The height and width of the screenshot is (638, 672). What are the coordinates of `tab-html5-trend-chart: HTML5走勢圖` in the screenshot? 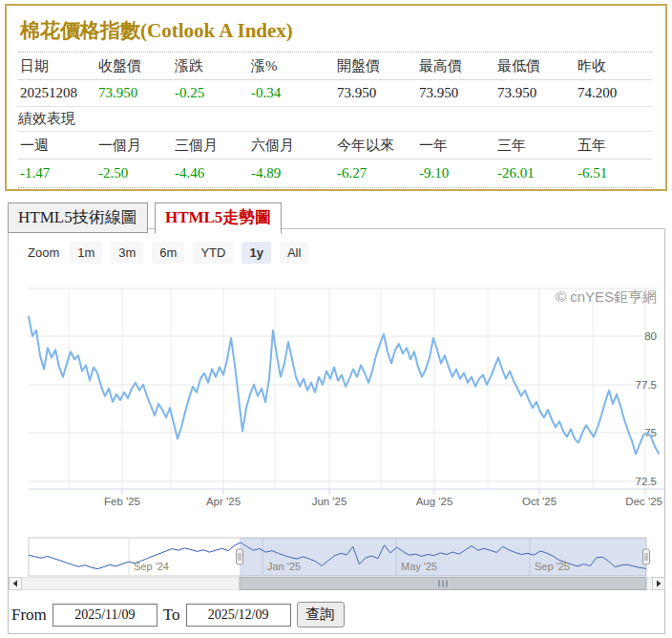 It's located at (218, 218).